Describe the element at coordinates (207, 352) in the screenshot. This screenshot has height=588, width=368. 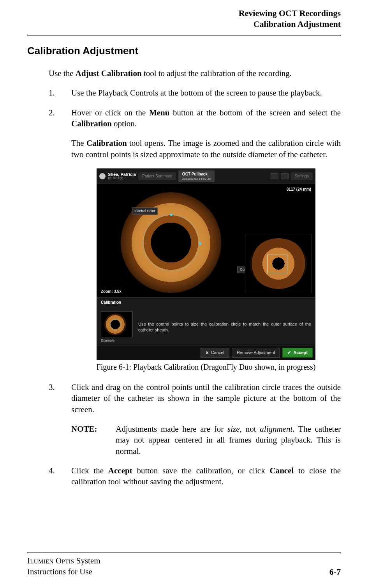
I see `close-icon` at that location.